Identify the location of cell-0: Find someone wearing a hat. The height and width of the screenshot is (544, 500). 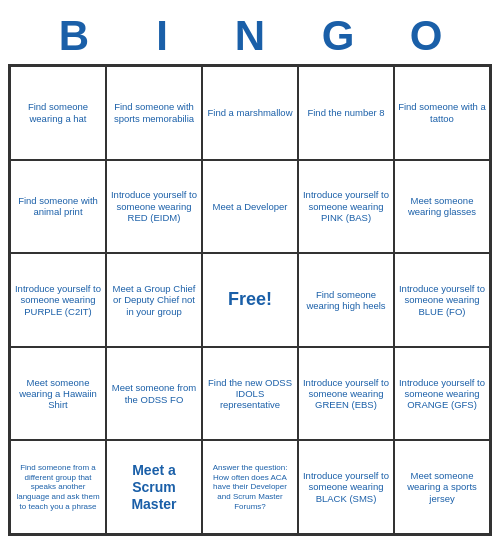
(58, 113).